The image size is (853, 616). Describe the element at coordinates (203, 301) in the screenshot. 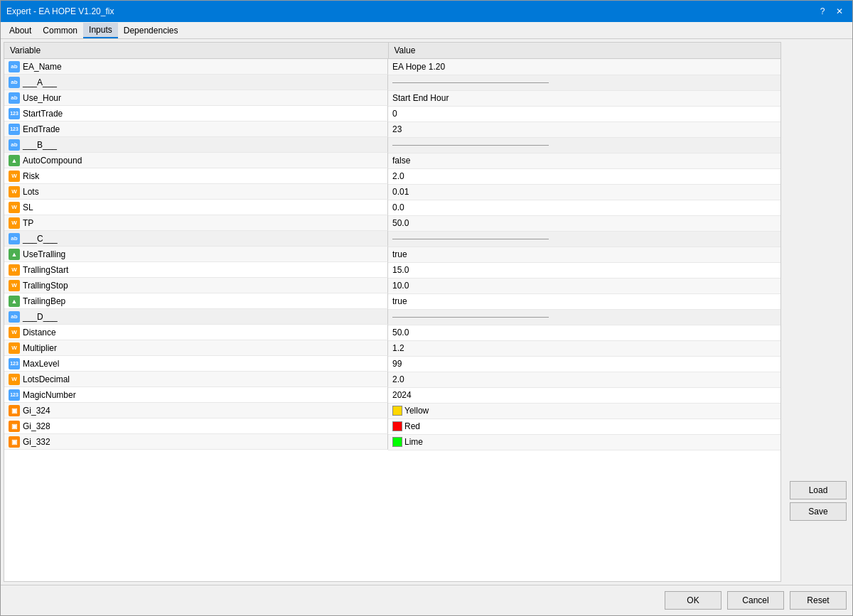

I see `variable-name: TrailingBep` at that location.